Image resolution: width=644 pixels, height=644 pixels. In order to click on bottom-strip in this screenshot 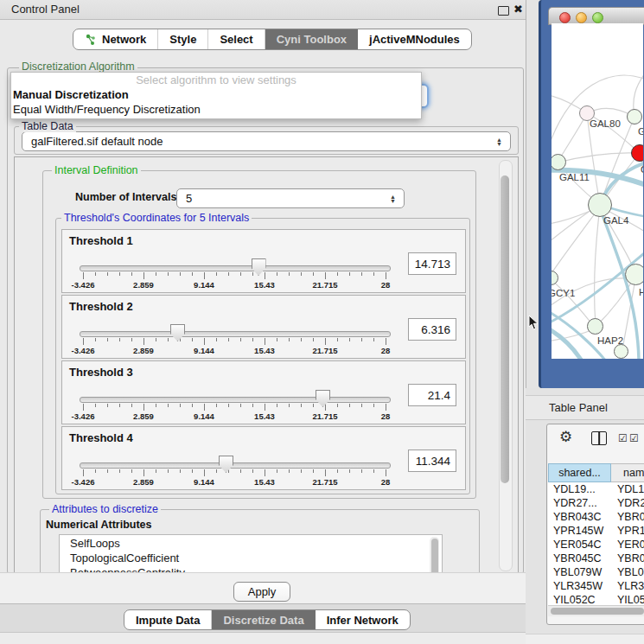, I will do `click(263, 638)`.